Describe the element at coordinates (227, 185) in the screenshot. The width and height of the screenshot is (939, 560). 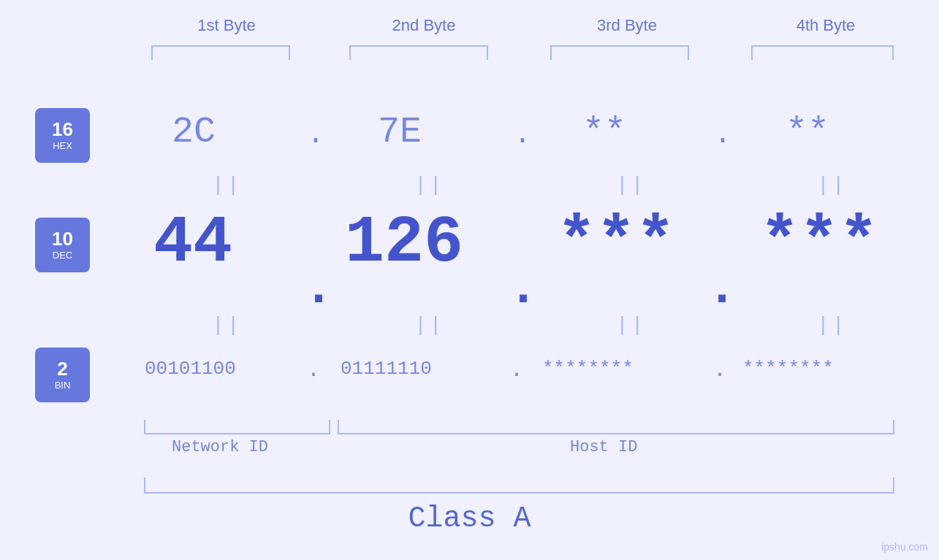
I see `eq-1-1: ||` at that location.